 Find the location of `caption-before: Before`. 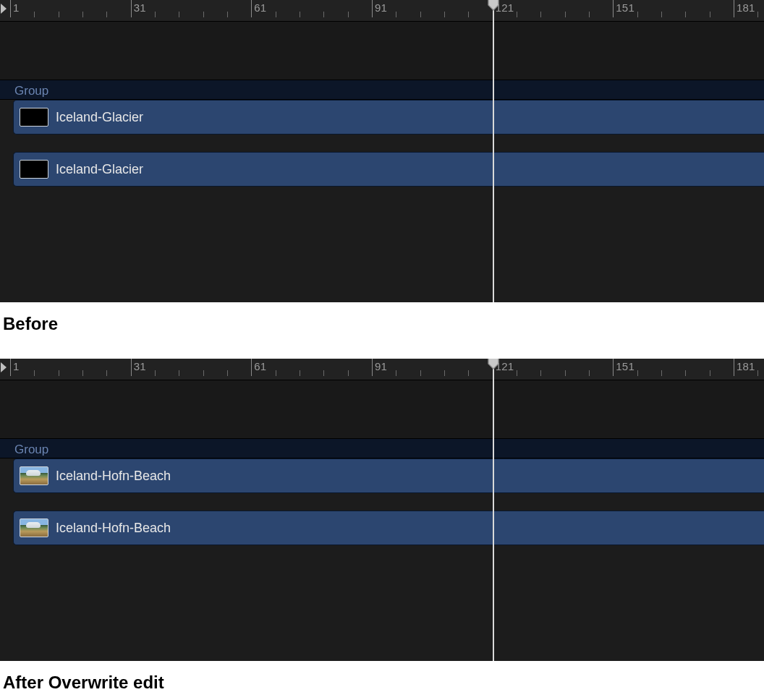

caption-before: Before is located at coordinates (382, 330).